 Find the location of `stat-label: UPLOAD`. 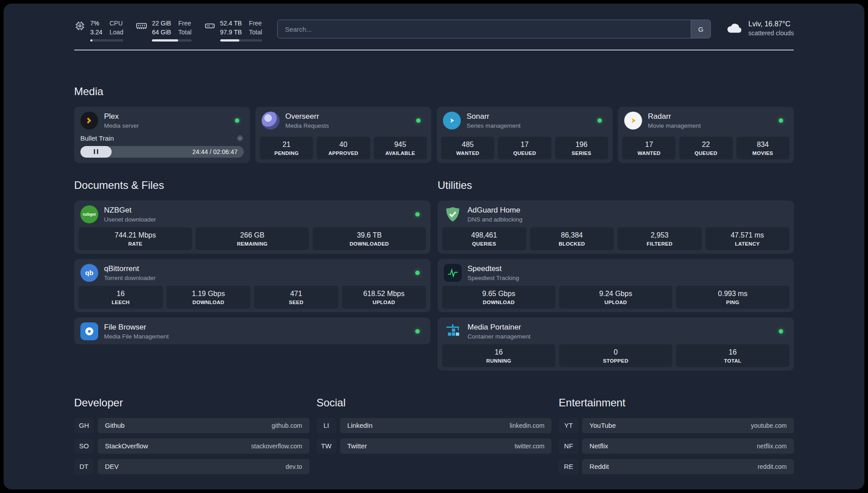

stat-label: UPLOAD is located at coordinates (384, 302).